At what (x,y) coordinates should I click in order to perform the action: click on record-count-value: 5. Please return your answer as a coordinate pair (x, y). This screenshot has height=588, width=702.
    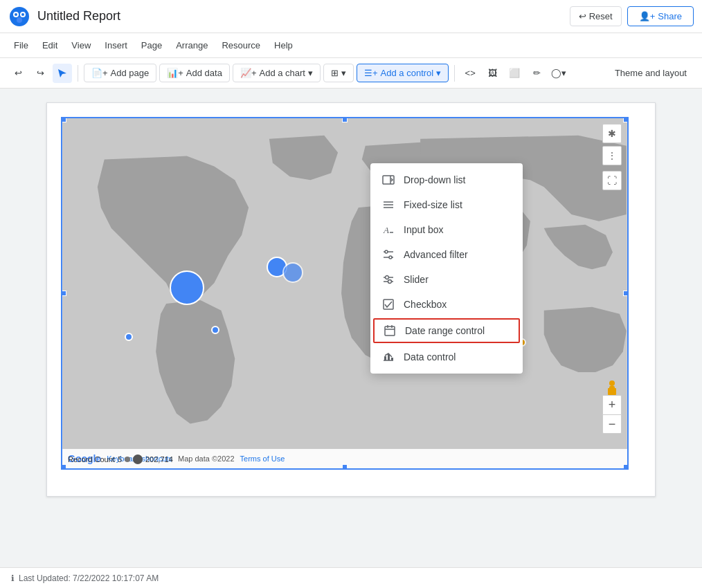
    Looking at the image, I should click on (120, 459).